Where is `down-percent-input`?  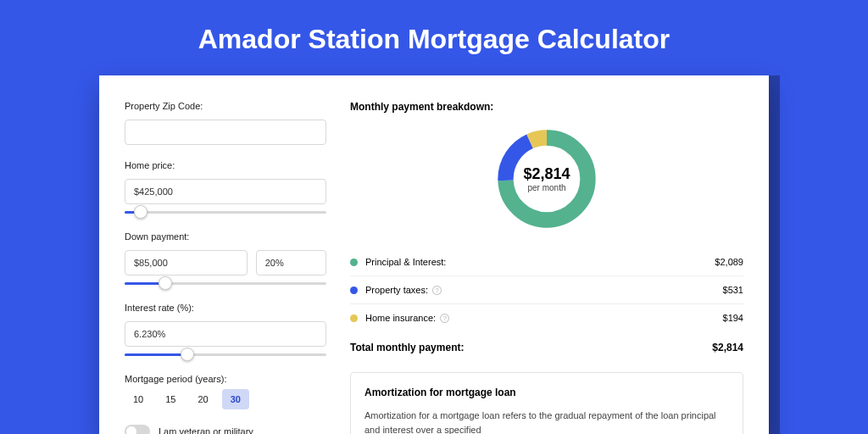
down-percent-input is located at coordinates (292, 263).